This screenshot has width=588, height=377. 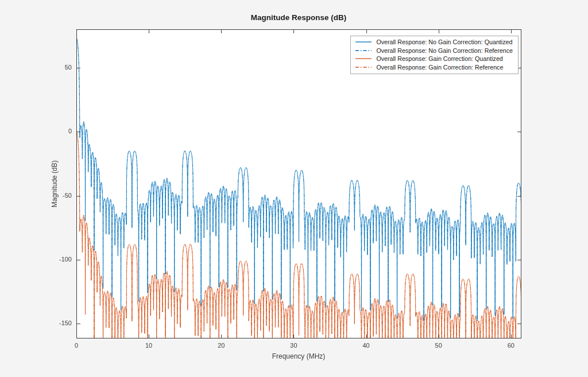 What do you see at coordinates (299, 356) in the screenshot?
I see `x-axis-label: Frequency (MHz)` at bounding box center [299, 356].